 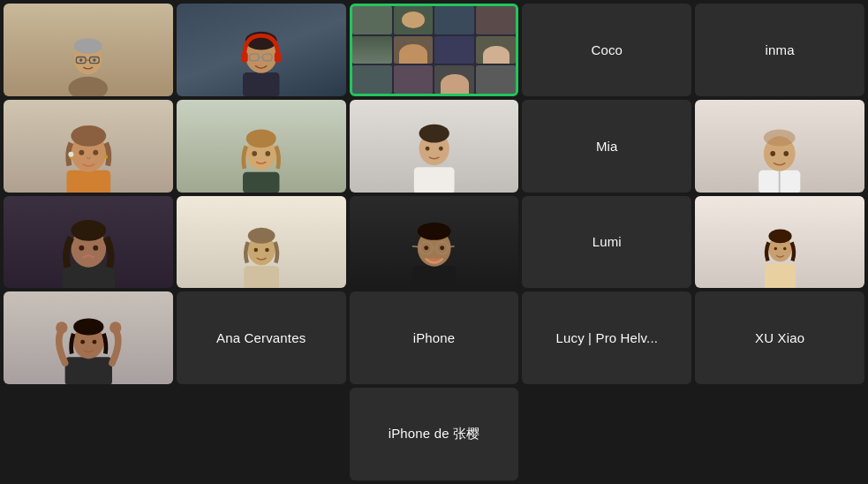 I want to click on video-cell-iphone: iPhone, so click(x=434, y=337).